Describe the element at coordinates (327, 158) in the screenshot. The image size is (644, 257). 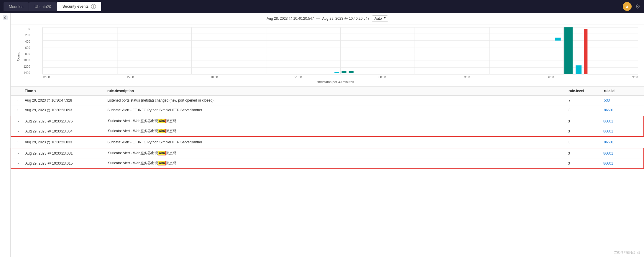
I see `highlighted-group-2: › Aug 29, 2023 @ 10:30:23.031 Suricata: …` at that location.